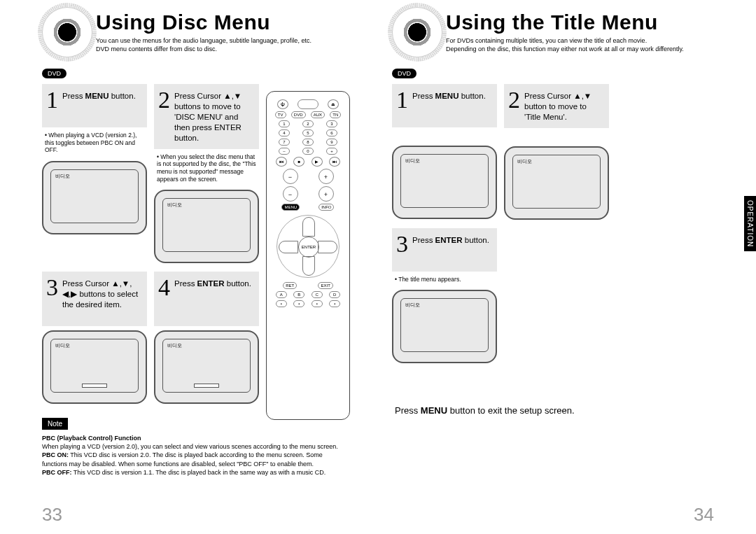  What do you see at coordinates (192, 455) in the screenshot?
I see `note-body: PBC (Playback Control) Function When pla…` at bounding box center [192, 455].